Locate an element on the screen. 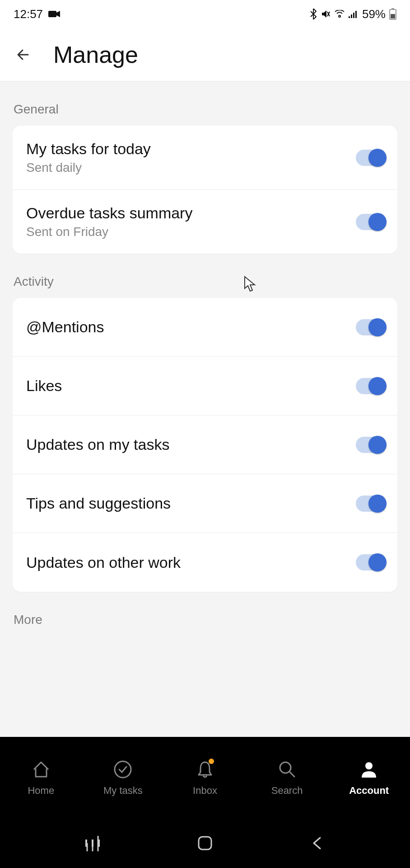 This screenshot has height=868, width=410. nav-inbox: Inbox is located at coordinates (205, 778).